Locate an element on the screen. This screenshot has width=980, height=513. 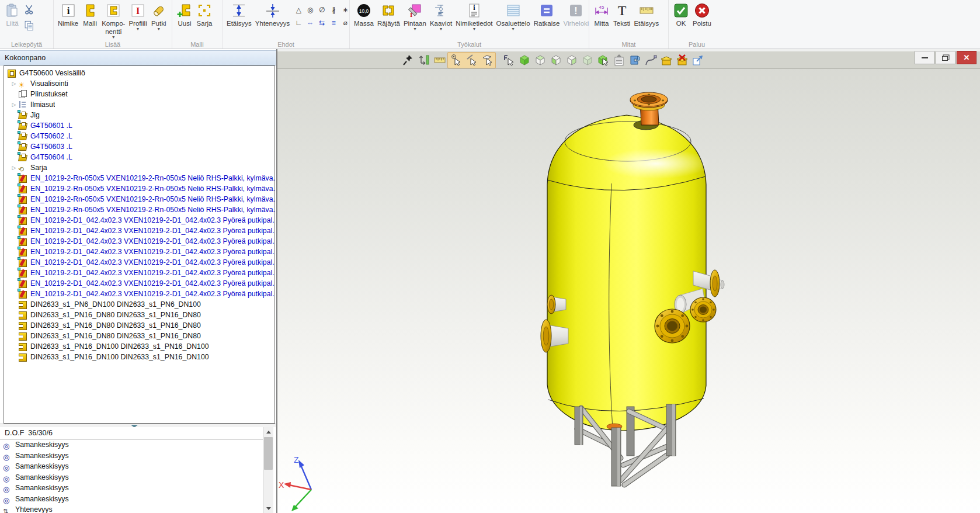
scroll-down-icon is located at coordinates (269, 508).